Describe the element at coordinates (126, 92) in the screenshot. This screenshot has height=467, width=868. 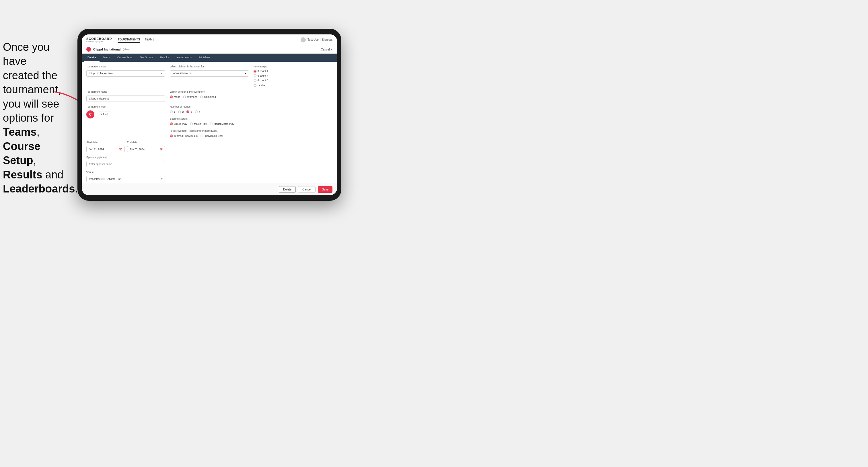
I see `tournament-name-label: Tournament name` at that location.